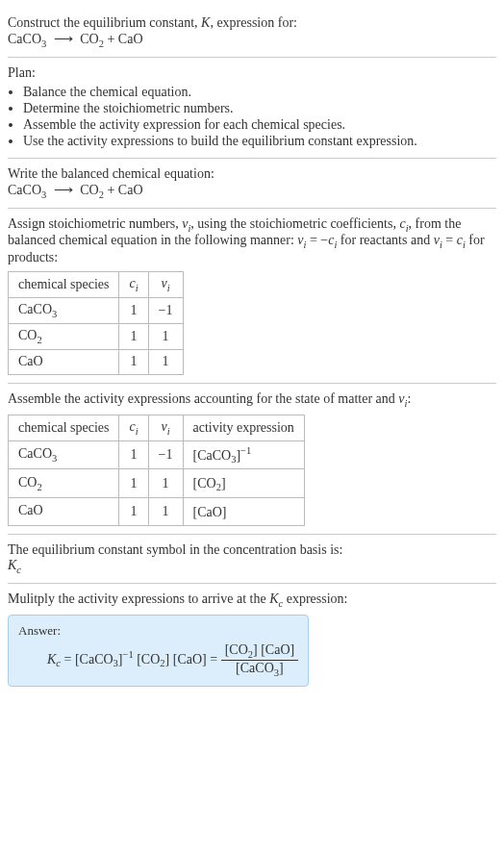 Image resolution: width=504 pixels, height=855 pixels. What do you see at coordinates (96, 285) in the screenshot?
I see `table-header-row: chemical species ci νi` at bounding box center [96, 285].